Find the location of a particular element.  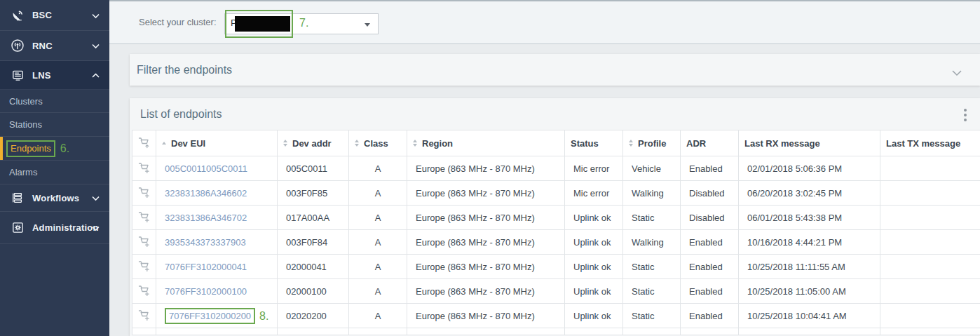

cluster-select-label: Select your cluster: is located at coordinates (178, 22).